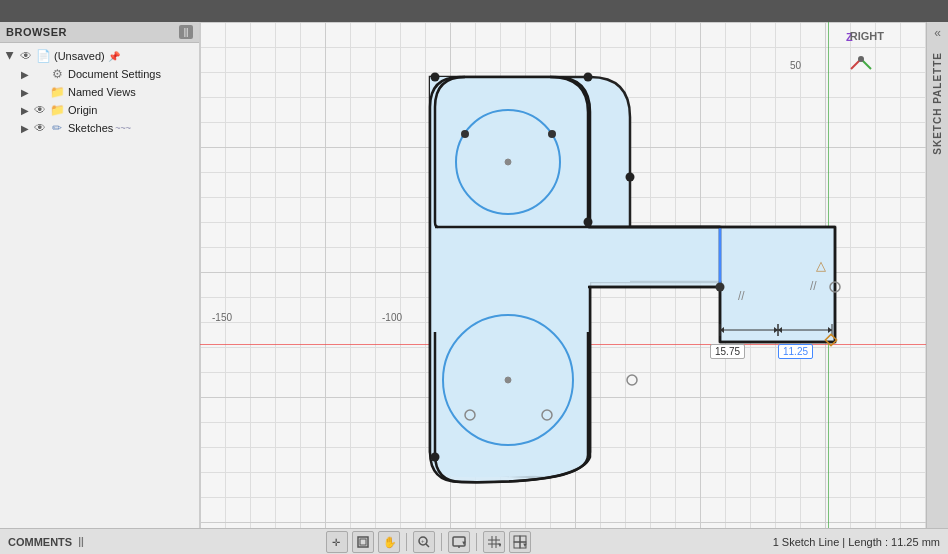  I want to click on more-button: ▼, so click(520, 542).